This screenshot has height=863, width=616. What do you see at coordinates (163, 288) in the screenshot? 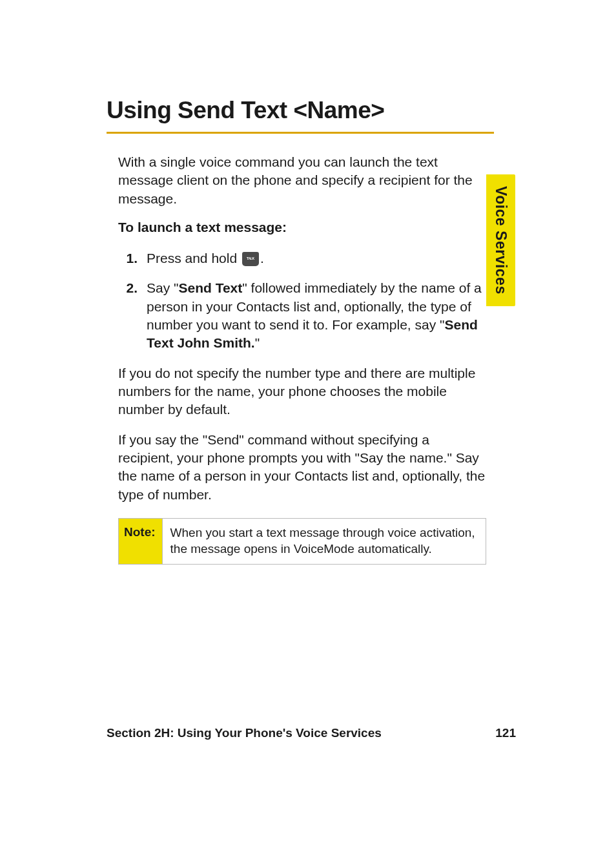
I see `step2-t1: Say "` at bounding box center [163, 288].